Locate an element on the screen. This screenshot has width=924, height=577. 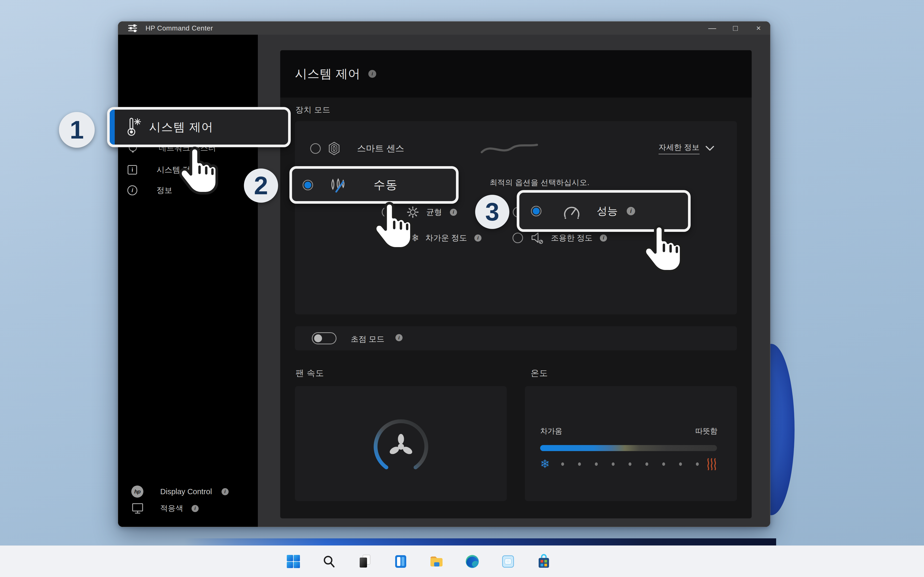
active-accent-bar is located at coordinates (112, 127).